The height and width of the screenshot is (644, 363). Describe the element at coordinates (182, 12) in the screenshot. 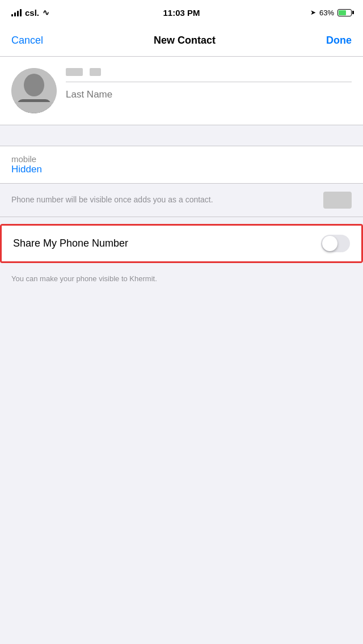

I see `status-bar: csl. ∿ 11:03 PM ➤ 63%` at that location.